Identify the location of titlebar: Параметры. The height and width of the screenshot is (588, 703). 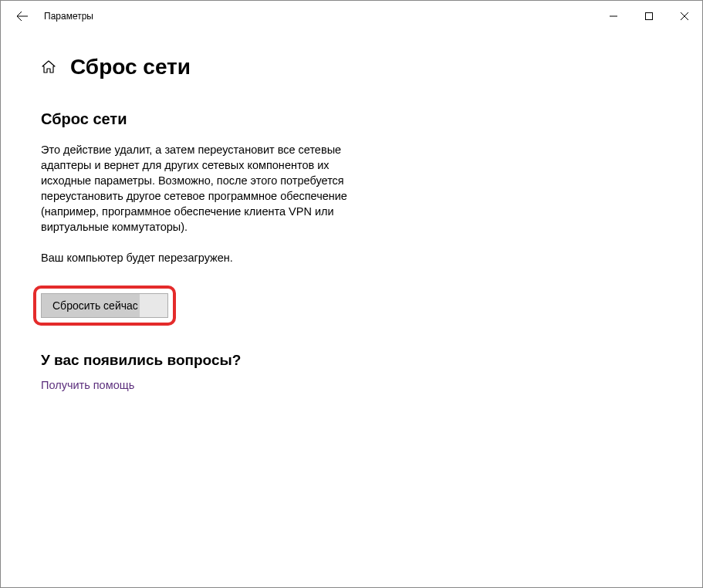
(352, 16).